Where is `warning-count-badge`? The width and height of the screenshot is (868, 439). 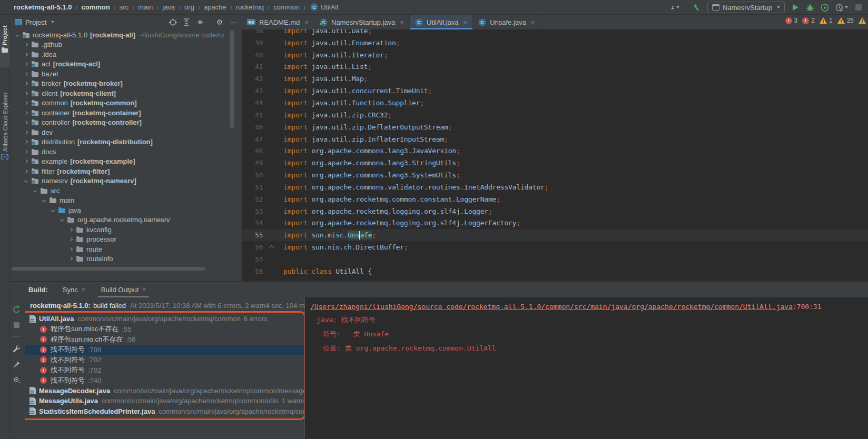
warning-count-badge is located at coordinates (862, 21).